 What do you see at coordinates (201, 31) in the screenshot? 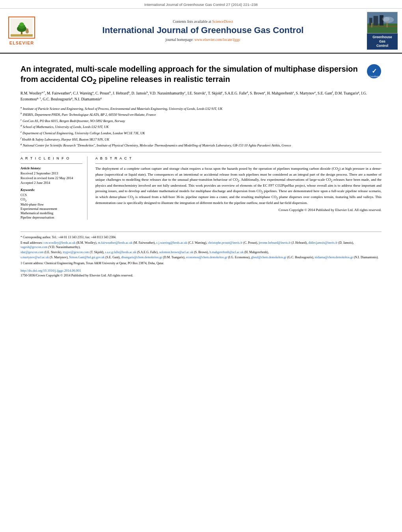
I see `journal-header: ELSEVIER Contents lists available at Sci…` at bounding box center [201, 31].